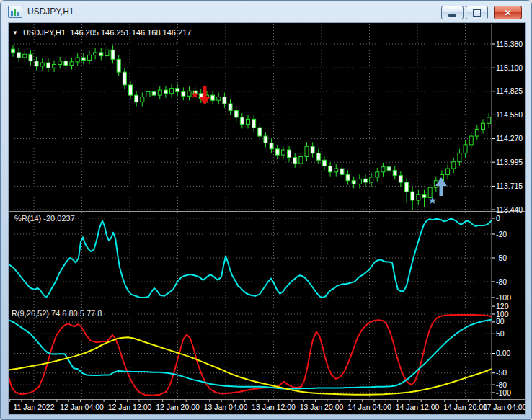  What do you see at coordinates (482, 13) in the screenshot?
I see `window-controls: ✕` at bounding box center [482, 13].